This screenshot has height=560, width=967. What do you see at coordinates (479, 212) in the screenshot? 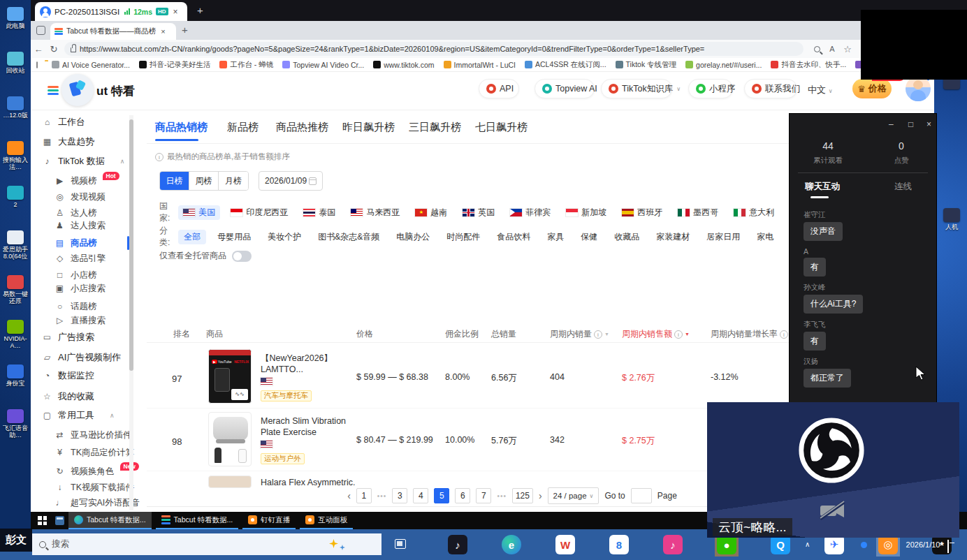
I see `country-filter: 英国` at bounding box center [479, 212].